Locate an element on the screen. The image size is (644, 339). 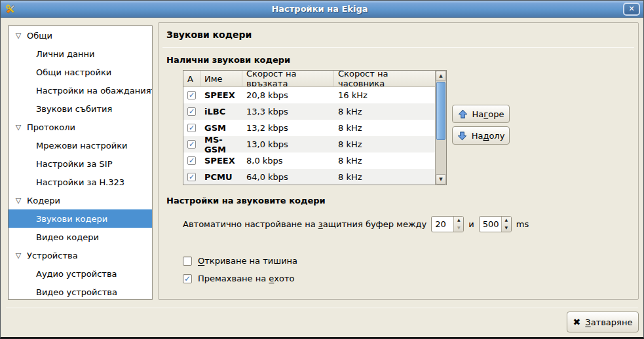
table-row: ✓ PCMU 64,0 kbps 8 kHz is located at coordinates (309, 177).